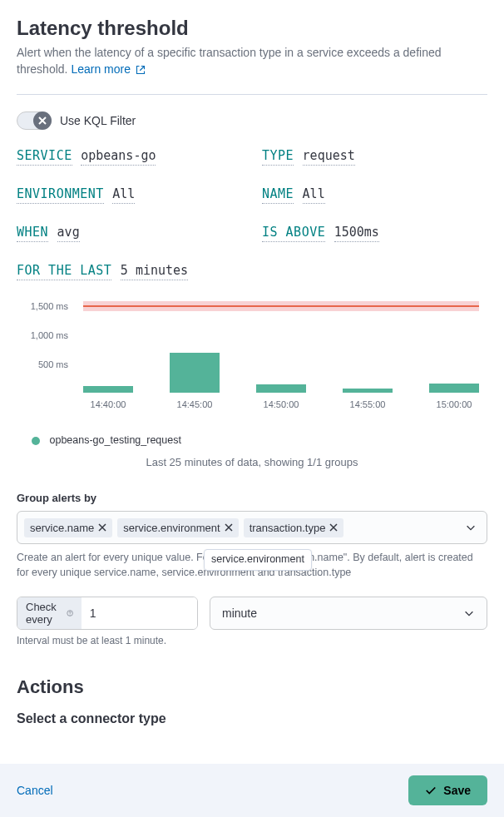  Describe the element at coordinates (374, 232) in the screenshot. I see `param-is-above: IS ABOVE 1500ms` at that location.